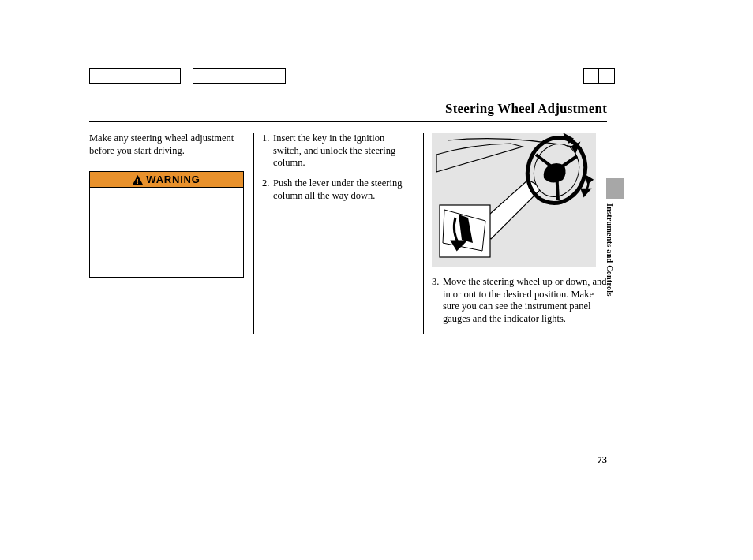 The height and width of the screenshot is (560, 753). I want to click on warning-header: ! WARNING, so click(167, 180).